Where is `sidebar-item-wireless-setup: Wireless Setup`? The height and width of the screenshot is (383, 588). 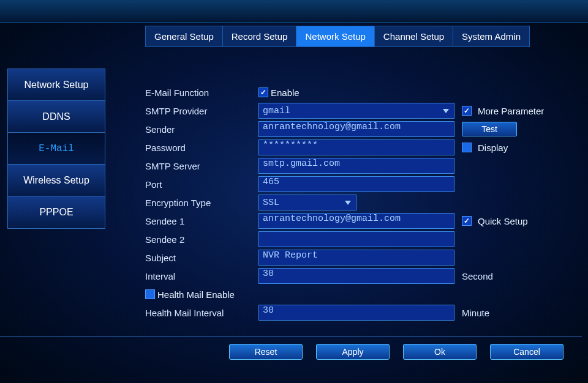
sidebar-item-wireless-setup: Wireless Setup is located at coordinates (56, 180).